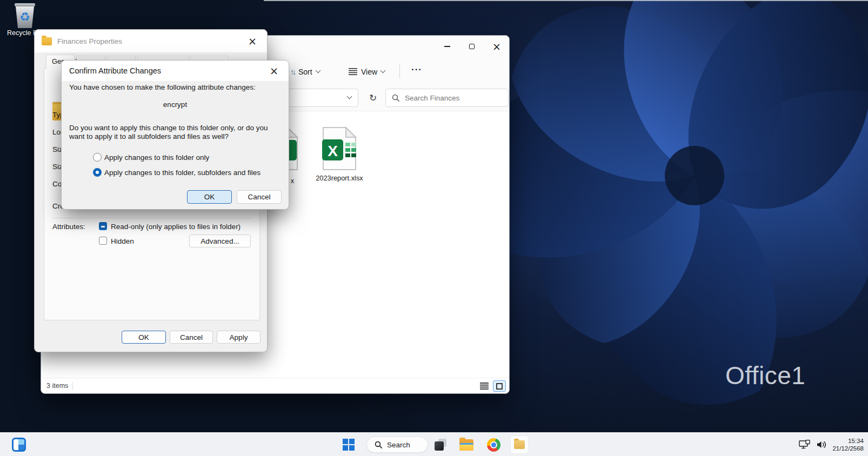 The image size is (868, 456). I want to click on confirm-question-text: Do you want to apply this change to this…, so click(175, 132).